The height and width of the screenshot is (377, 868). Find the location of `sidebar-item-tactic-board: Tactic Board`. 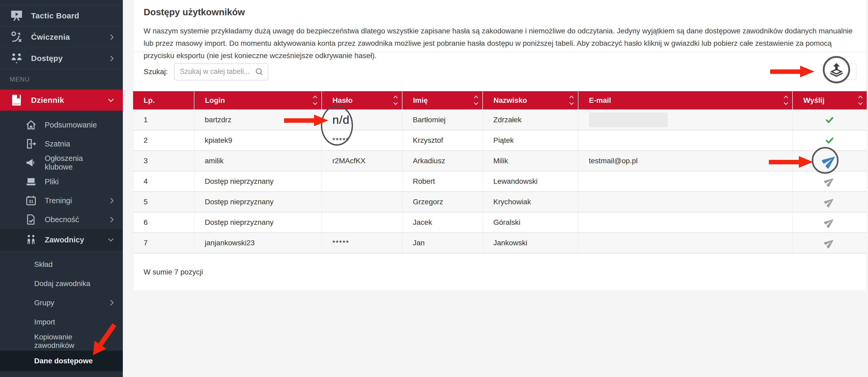

sidebar-item-tactic-board: Tactic Board is located at coordinates (61, 16).